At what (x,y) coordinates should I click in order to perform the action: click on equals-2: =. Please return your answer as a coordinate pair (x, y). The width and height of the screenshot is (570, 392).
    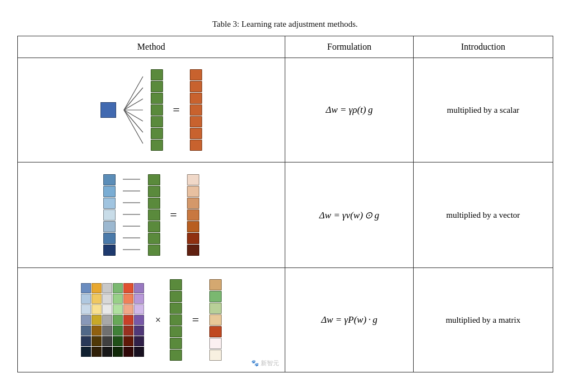
    Looking at the image, I should click on (174, 215).